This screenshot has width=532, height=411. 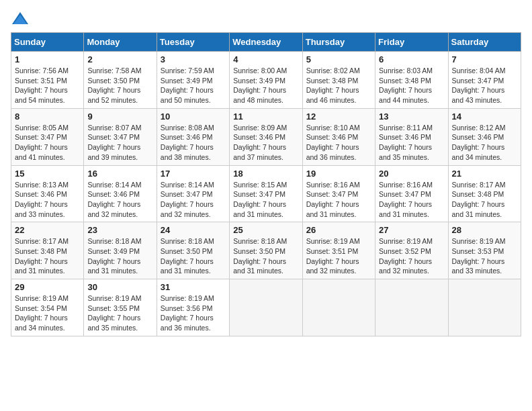 What do you see at coordinates (193, 137) in the screenshot?
I see `calendar-cell: 10 Sunrise: 8:08 AM Sunset: 3:46 PM Dayl…` at bounding box center [193, 137].